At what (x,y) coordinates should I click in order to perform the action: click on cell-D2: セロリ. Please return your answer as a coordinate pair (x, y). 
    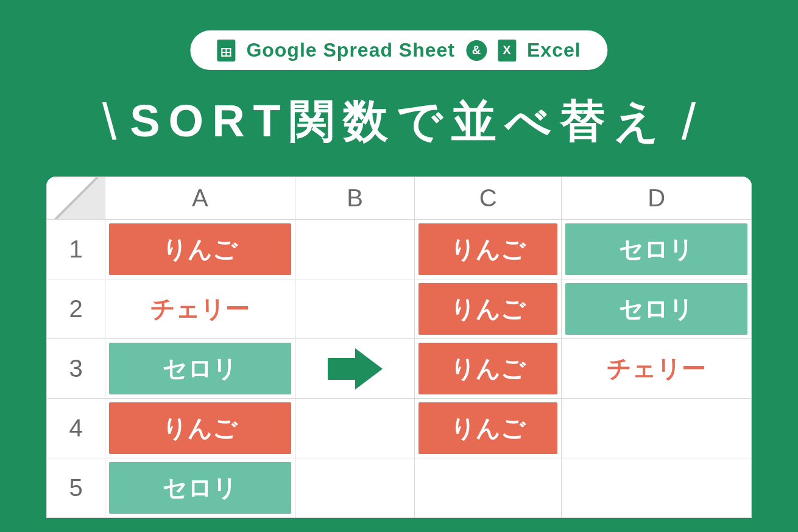
    Looking at the image, I should click on (657, 309).